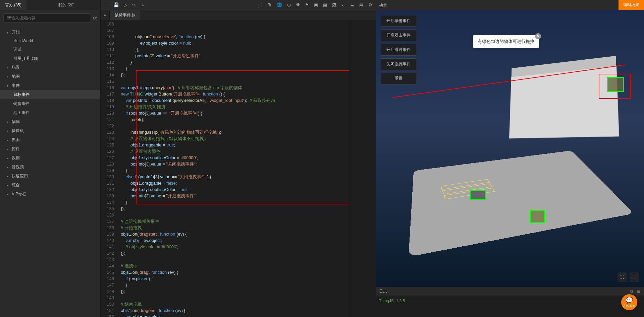 Image resolution: width=644 pixels, height=317 pixels. I want to click on log-panel: 日志 ⧉ 🗑 ThingJS: 1.3.5, so click(510, 302).